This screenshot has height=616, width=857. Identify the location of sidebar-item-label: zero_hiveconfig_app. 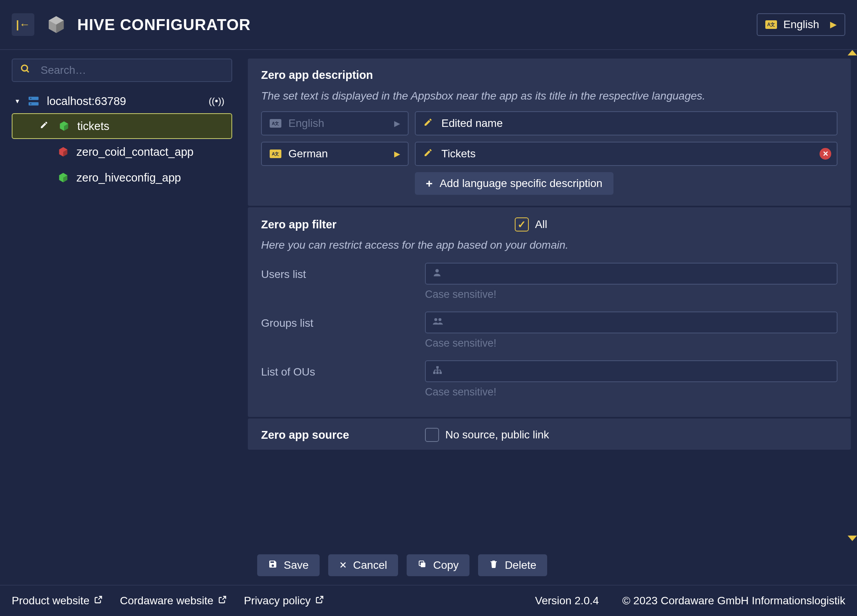
(129, 178).